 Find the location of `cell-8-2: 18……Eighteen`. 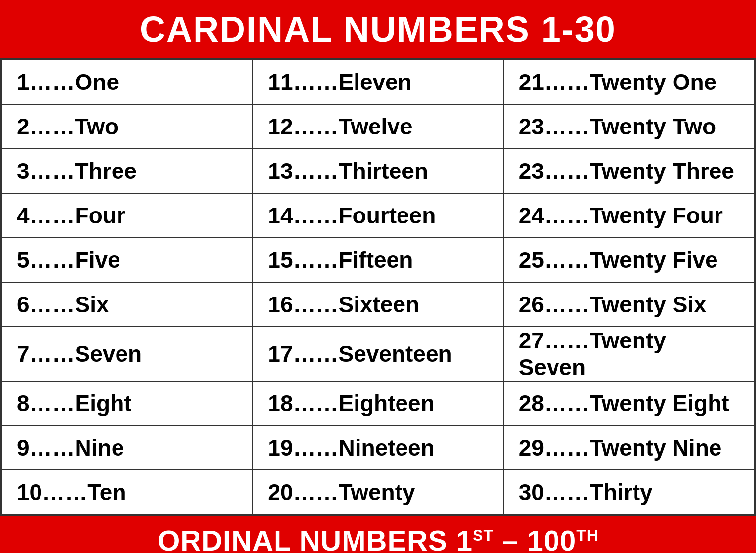

cell-8-2: 18……Eighteen is located at coordinates (378, 403).